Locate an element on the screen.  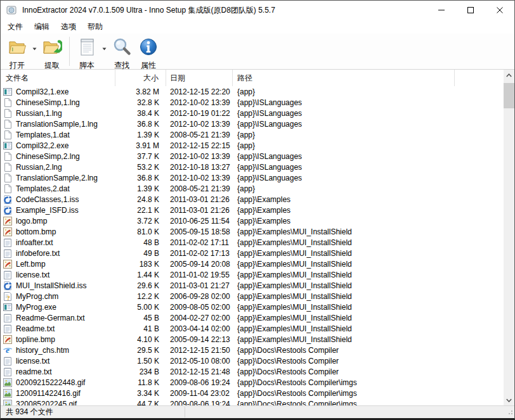
file-row: CodeClasses,1.iss24.8 K2011-03-01 21:26{… is located at coordinates (252, 199).